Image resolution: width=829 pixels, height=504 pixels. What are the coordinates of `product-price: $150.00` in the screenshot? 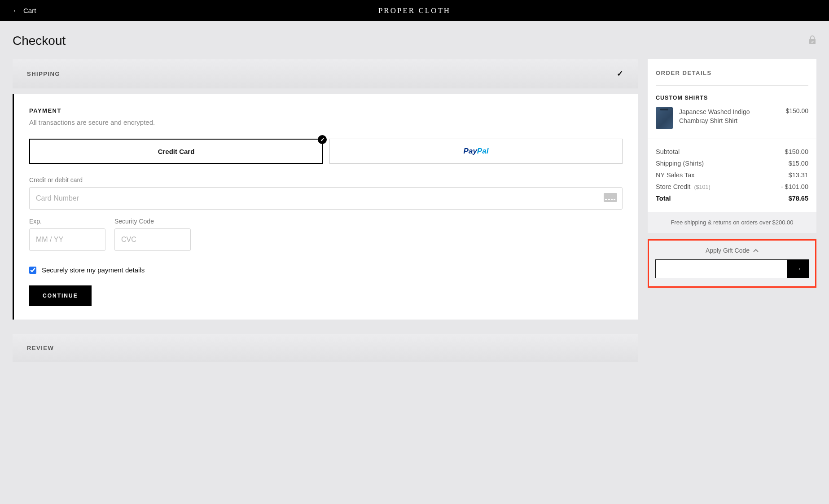 It's located at (797, 118).